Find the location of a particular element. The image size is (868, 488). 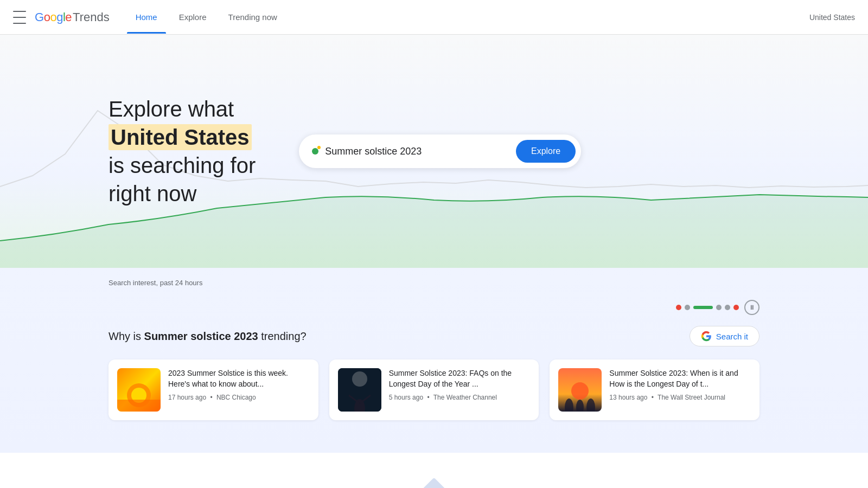

news-card-3-time: 13 hours ago is located at coordinates (628, 397).